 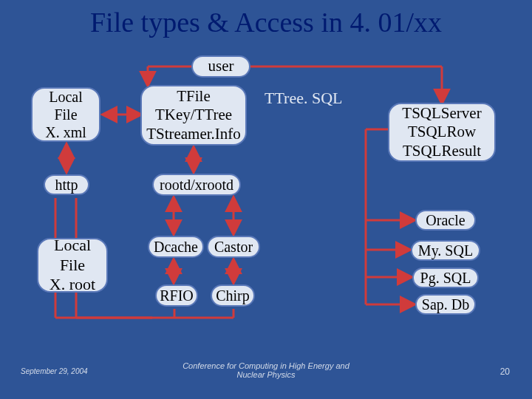 I want to click on node-local-file-xml: LocalFileX. xml, so click(x=66, y=115).